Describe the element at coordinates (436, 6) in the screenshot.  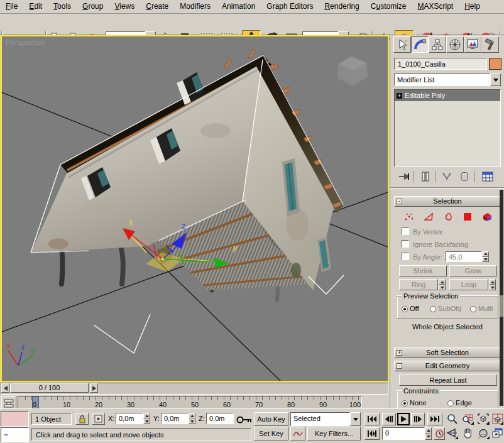
I see `menu-item-maxscript: MAXScript` at that location.